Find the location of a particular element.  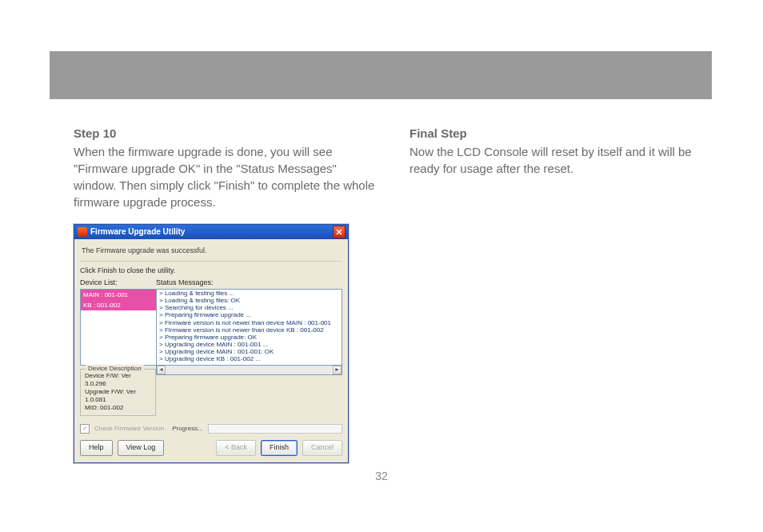

page-number: 32 is located at coordinates (382, 477).